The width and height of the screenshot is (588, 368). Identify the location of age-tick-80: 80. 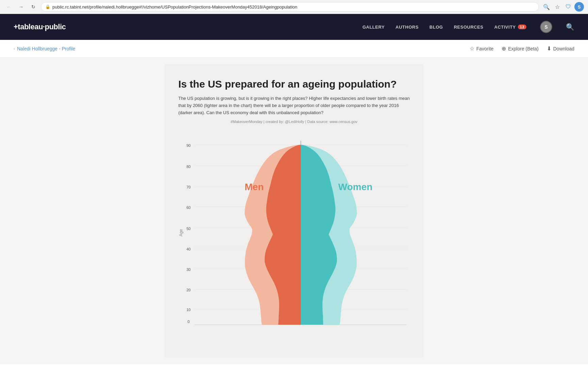
(189, 167).